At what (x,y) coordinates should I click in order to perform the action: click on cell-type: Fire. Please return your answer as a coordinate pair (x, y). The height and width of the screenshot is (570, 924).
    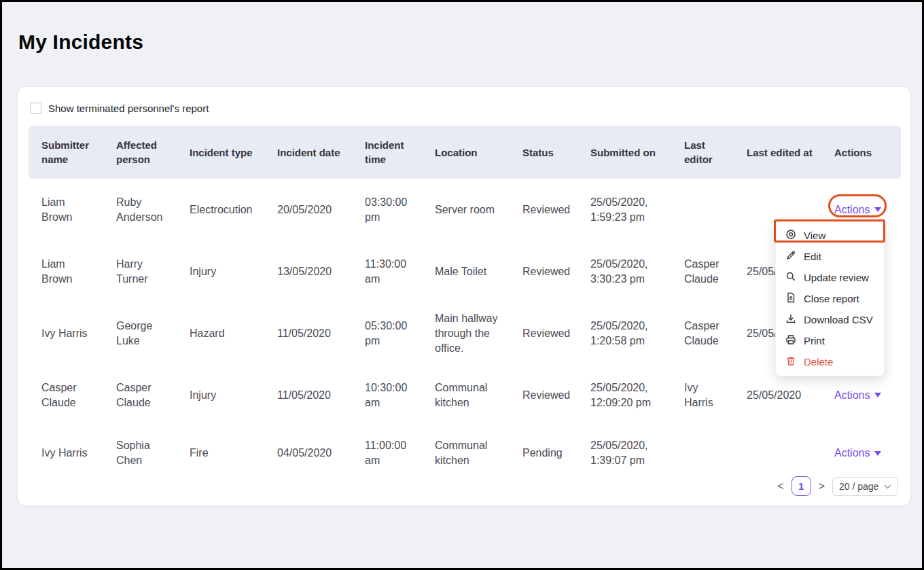
    Looking at the image, I should click on (220, 453).